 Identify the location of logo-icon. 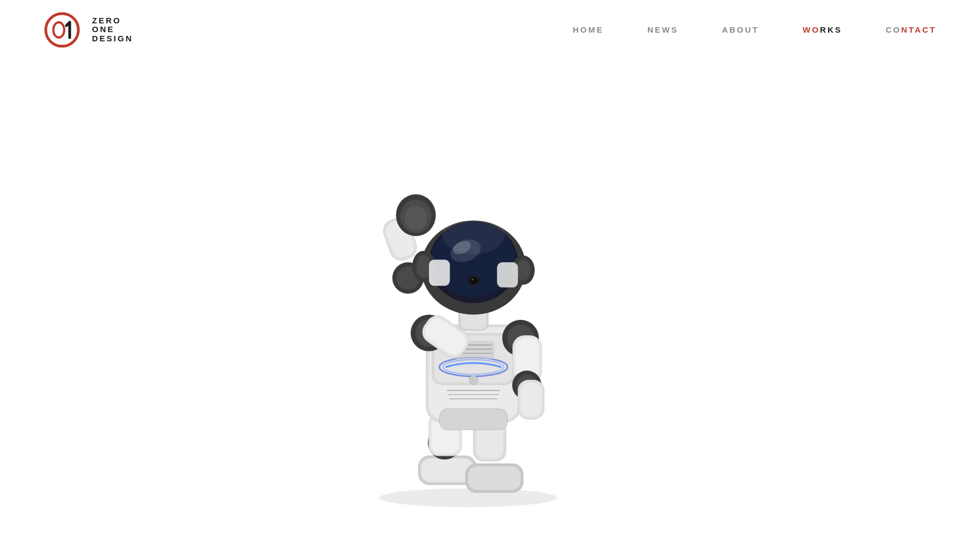
(64, 29).